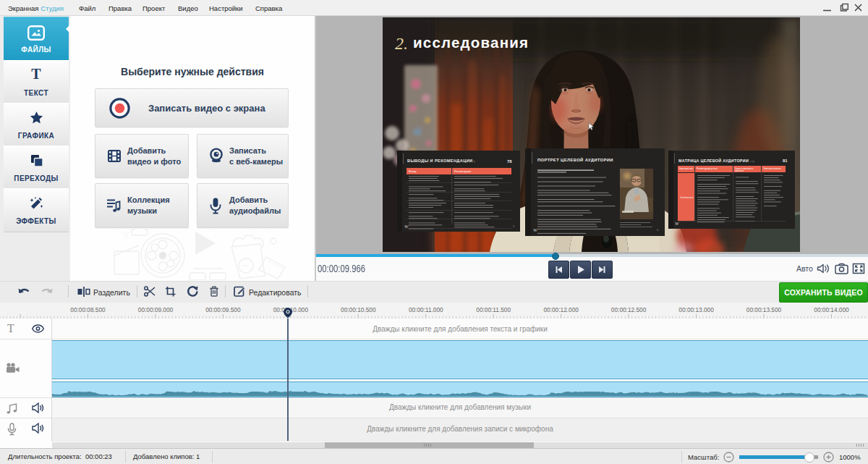 The width and height of the screenshot is (868, 464). I want to click on svg-text: Рекомендации, so click(463, 172).